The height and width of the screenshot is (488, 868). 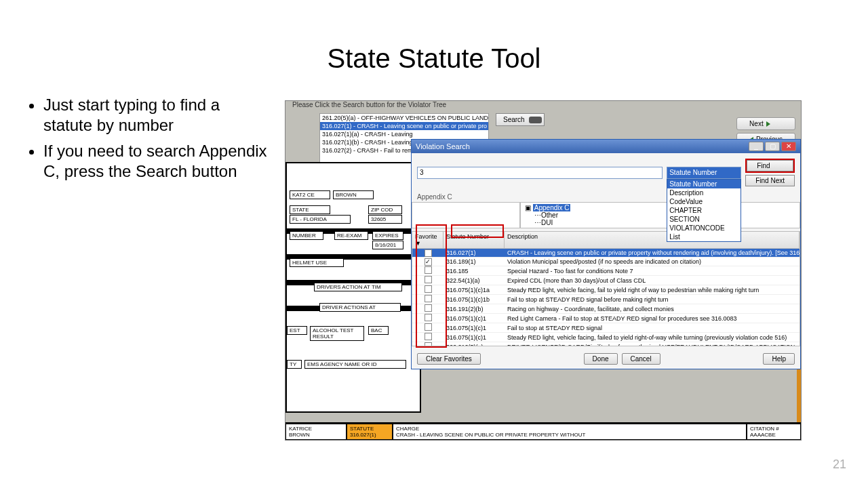 I want to click on search-field-select: Statute Number, so click(x=704, y=173).